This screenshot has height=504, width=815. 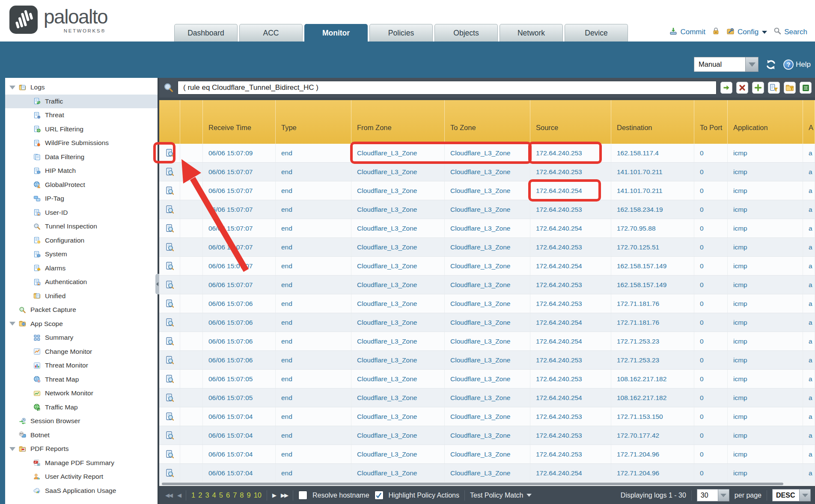 What do you see at coordinates (726, 64) in the screenshot?
I see `refresh-interval-select: Manual` at bounding box center [726, 64].